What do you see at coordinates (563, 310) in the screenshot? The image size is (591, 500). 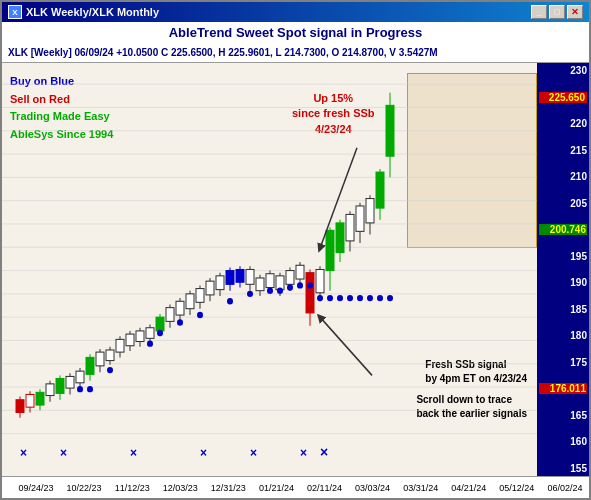 I see `price-185: 185` at bounding box center [563, 310].